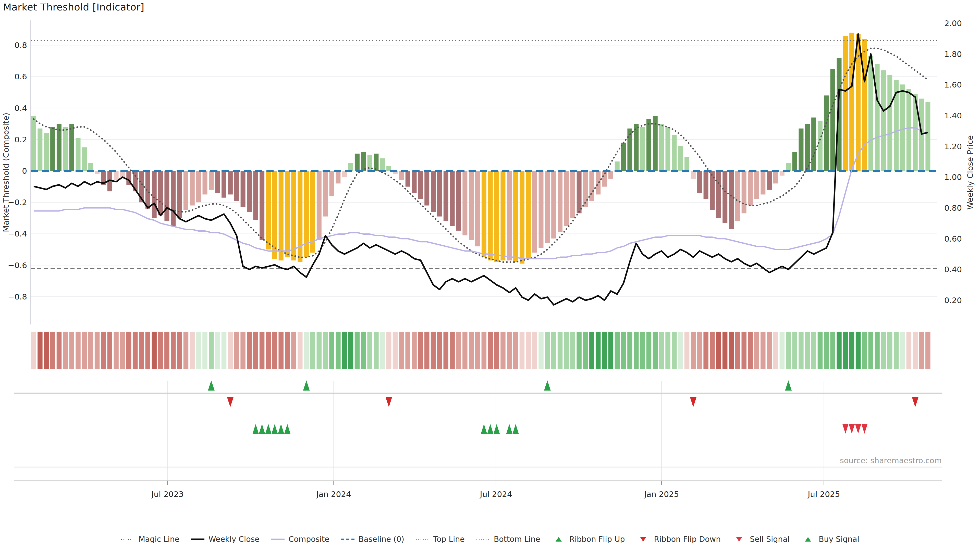 The image size is (980, 551). I want to click on legend-item-magic-line: Magic Line, so click(150, 539).